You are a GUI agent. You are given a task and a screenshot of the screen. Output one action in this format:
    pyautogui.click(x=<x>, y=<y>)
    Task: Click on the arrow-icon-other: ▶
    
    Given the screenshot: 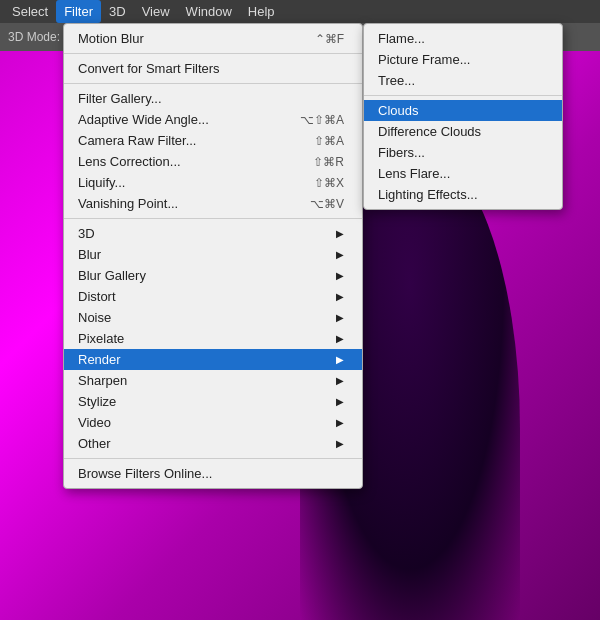 What is the action you would take?
    pyautogui.click(x=340, y=444)
    